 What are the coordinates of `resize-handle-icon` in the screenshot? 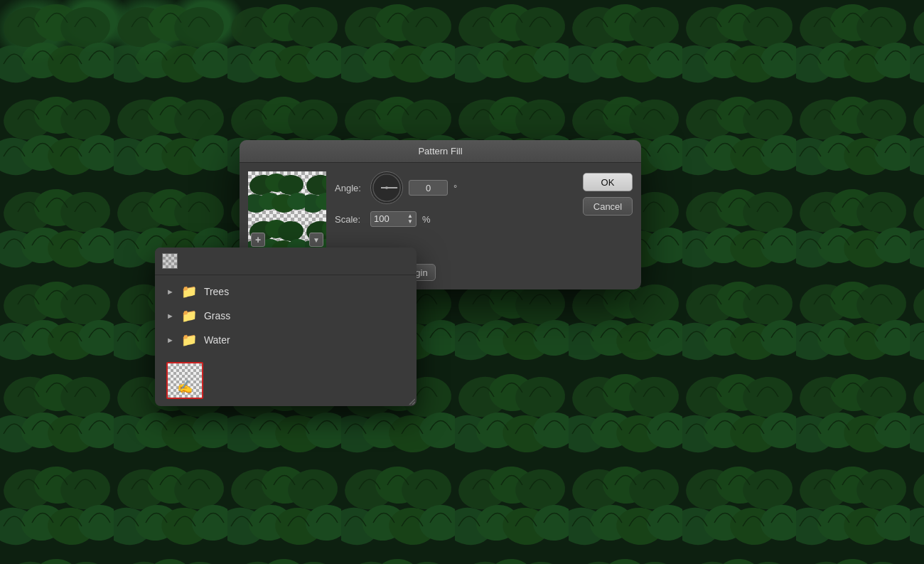 It's located at (411, 400).